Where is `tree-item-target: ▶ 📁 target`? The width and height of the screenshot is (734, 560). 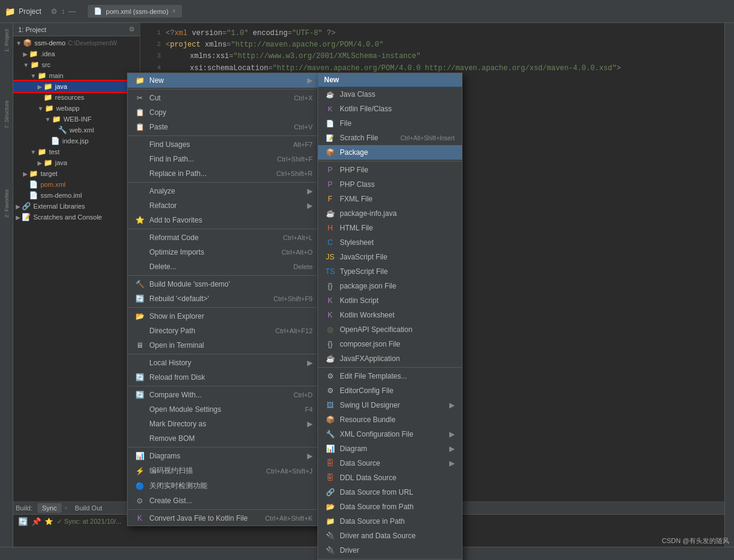 tree-item-target: ▶ 📁 target is located at coordinates (76, 174).